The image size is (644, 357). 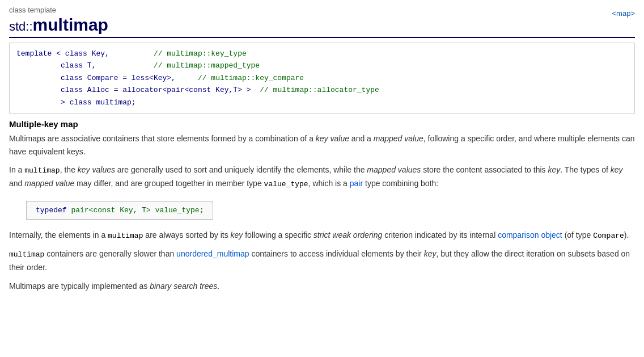 What do you see at coordinates (322, 145) in the screenshot?
I see `paragraph-1: Multimaps are associative containers tha…` at bounding box center [322, 145].